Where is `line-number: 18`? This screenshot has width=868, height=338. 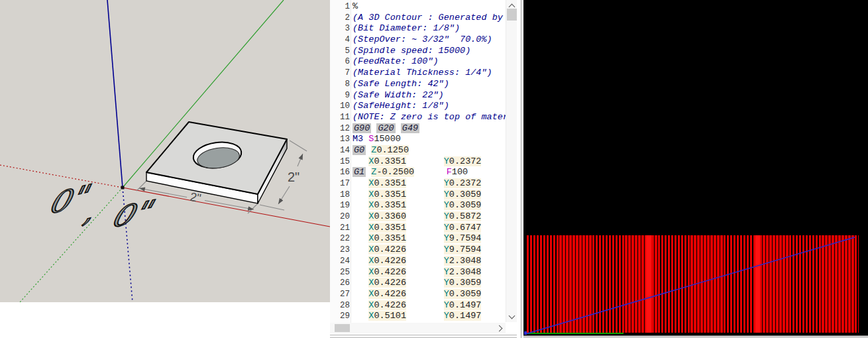
line-number: 18 is located at coordinates (340, 195).